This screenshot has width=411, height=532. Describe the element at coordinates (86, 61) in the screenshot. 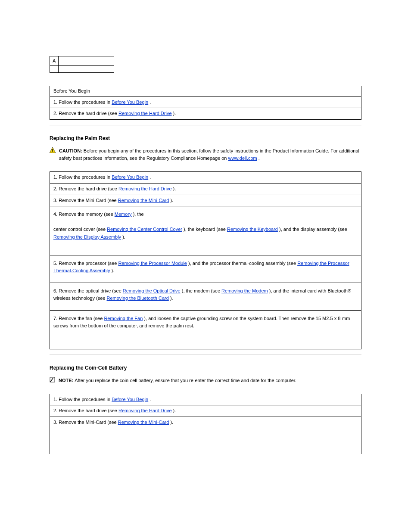

I see `cell-a-right` at that location.